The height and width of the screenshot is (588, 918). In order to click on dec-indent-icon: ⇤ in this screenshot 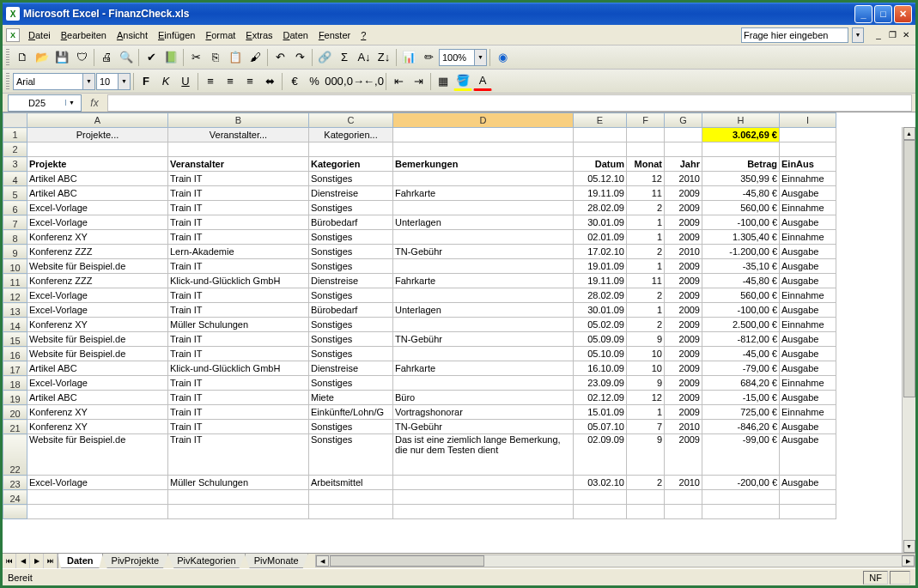, I will do `click(398, 82)`.